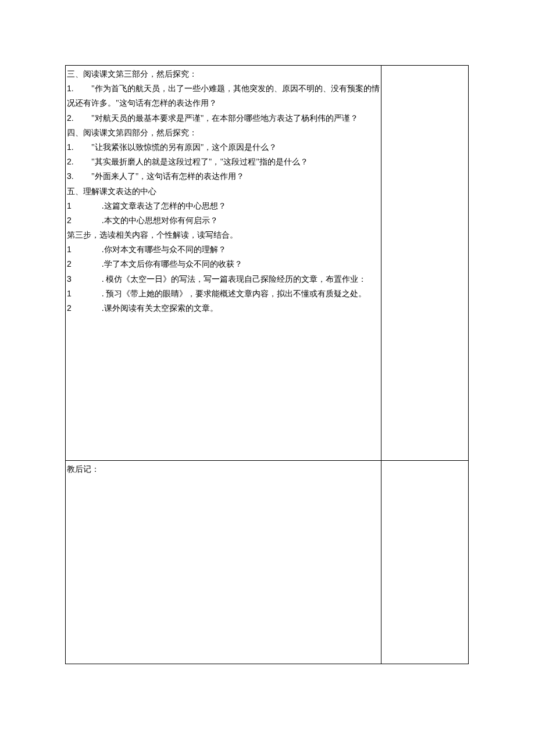 Image resolution: width=535 pixels, height=756 pixels. What do you see at coordinates (223, 308) in the screenshot?
I see `body-text: 2.课外阅读有关太空探索的文章。` at bounding box center [223, 308].